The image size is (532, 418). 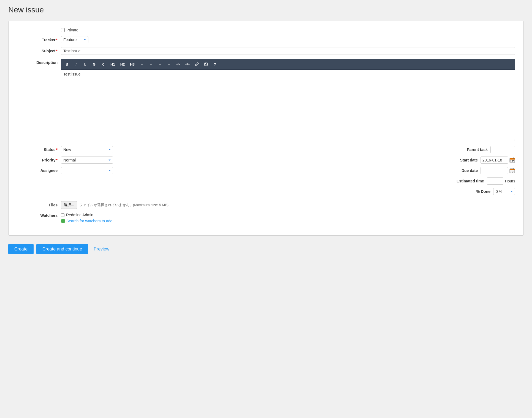 I want to click on estimated-time-input, so click(x=495, y=181).